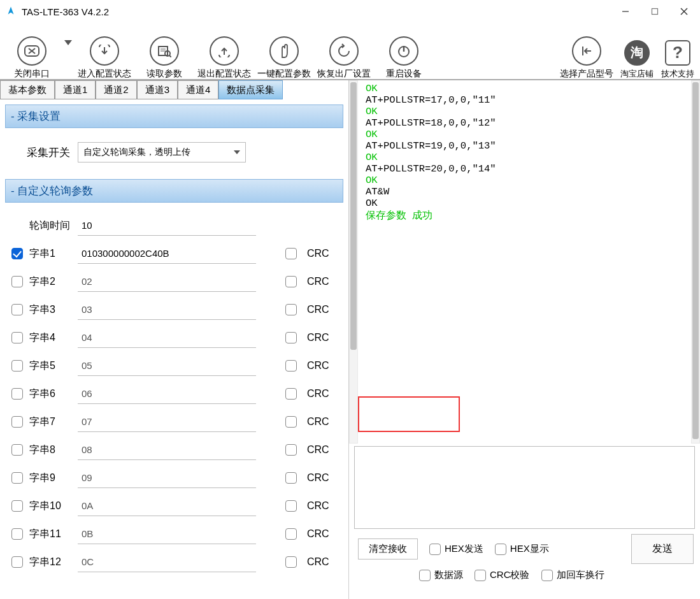  I want to click on bottom-controls-row1: 清空接收 HEX发送 HEX显示 发送, so click(525, 549).